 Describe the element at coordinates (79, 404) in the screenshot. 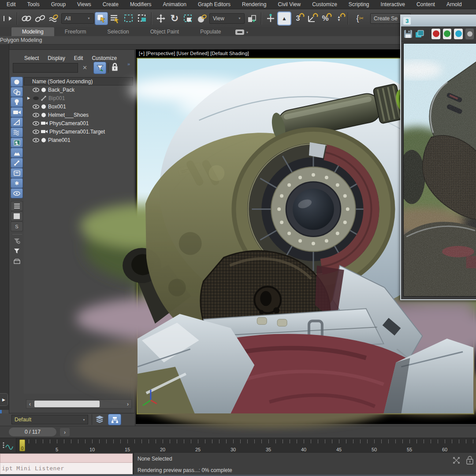

I see `explorer-horizontal-scrollbar: ‹ ›` at that location.